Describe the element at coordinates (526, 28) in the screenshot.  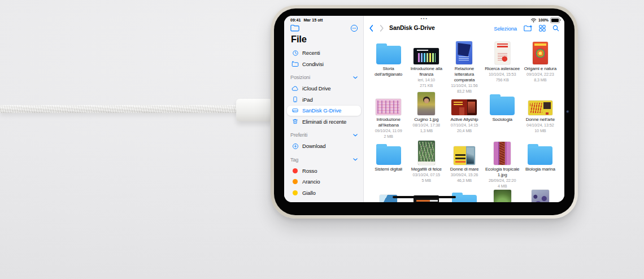
I see `toolbar-actions: Seleziona` at that location.